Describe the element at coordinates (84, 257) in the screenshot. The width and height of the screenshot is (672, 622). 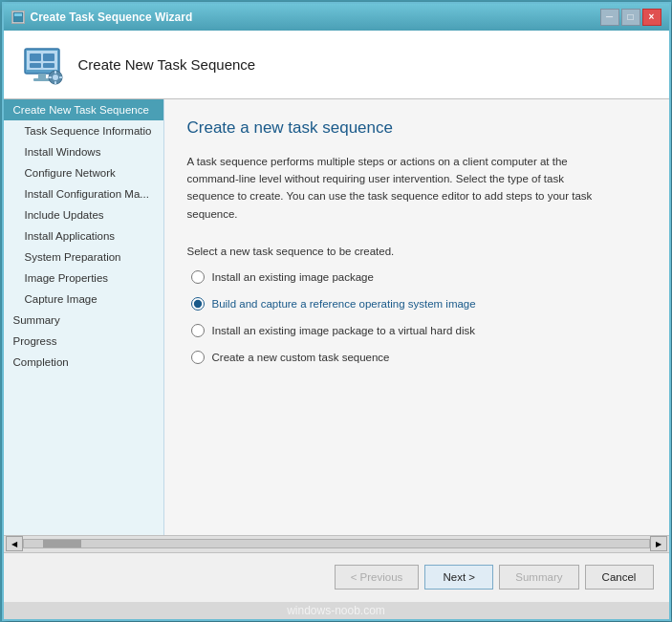
I see `sidebar-item-system-preparation: System Preparation` at that location.